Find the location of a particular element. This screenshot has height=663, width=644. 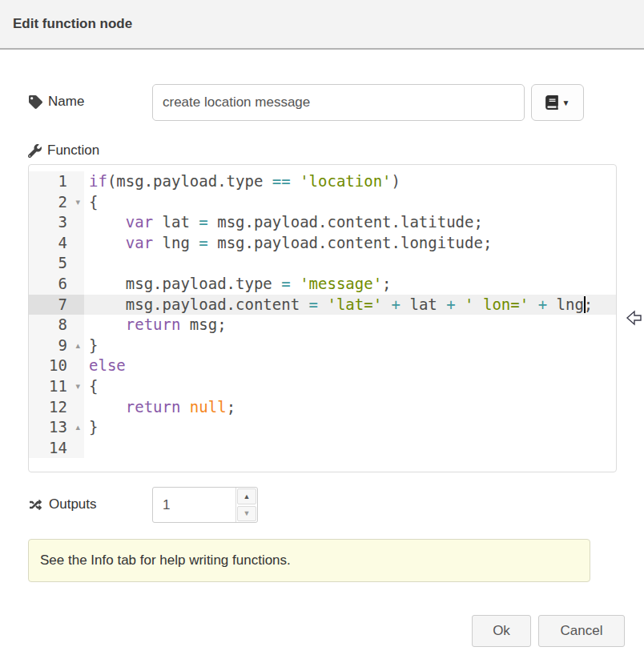

code-text: var lng = msg.payload.content.longitude; is located at coordinates (350, 243).